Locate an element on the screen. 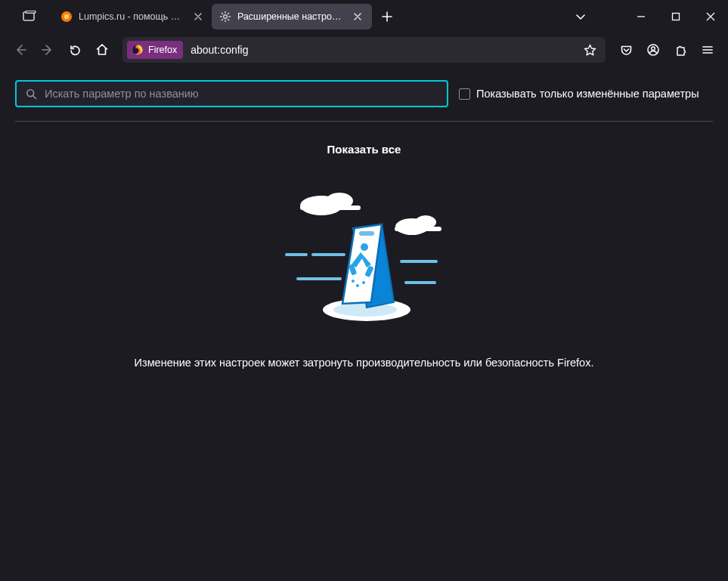 This screenshot has height=581, width=728. new-tab-button is located at coordinates (387, 17).